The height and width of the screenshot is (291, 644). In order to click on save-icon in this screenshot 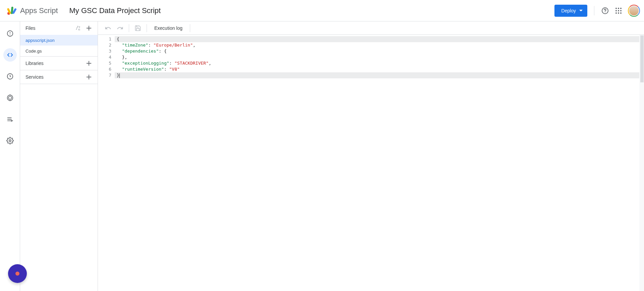, I will do `click(138, 28)`.